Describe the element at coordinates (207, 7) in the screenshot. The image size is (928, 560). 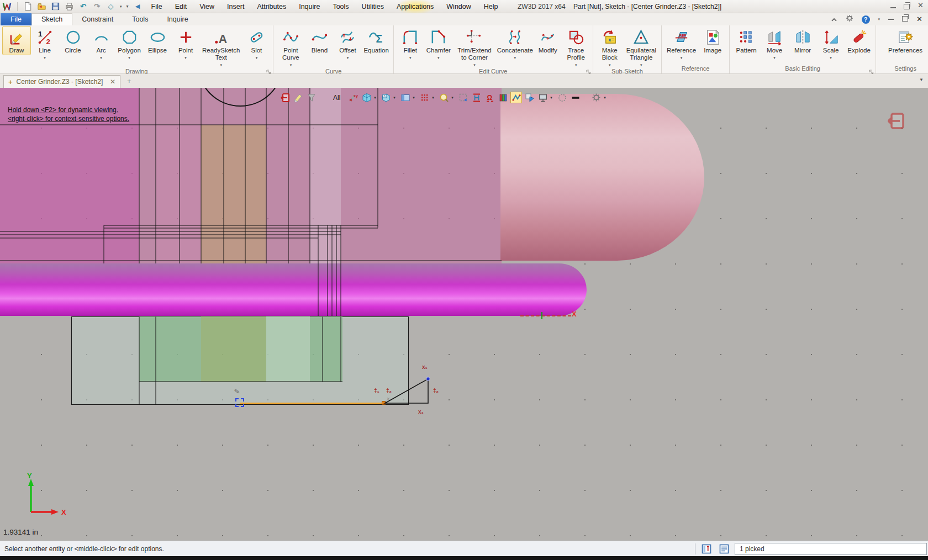
I see `menu-view: View` at that location.